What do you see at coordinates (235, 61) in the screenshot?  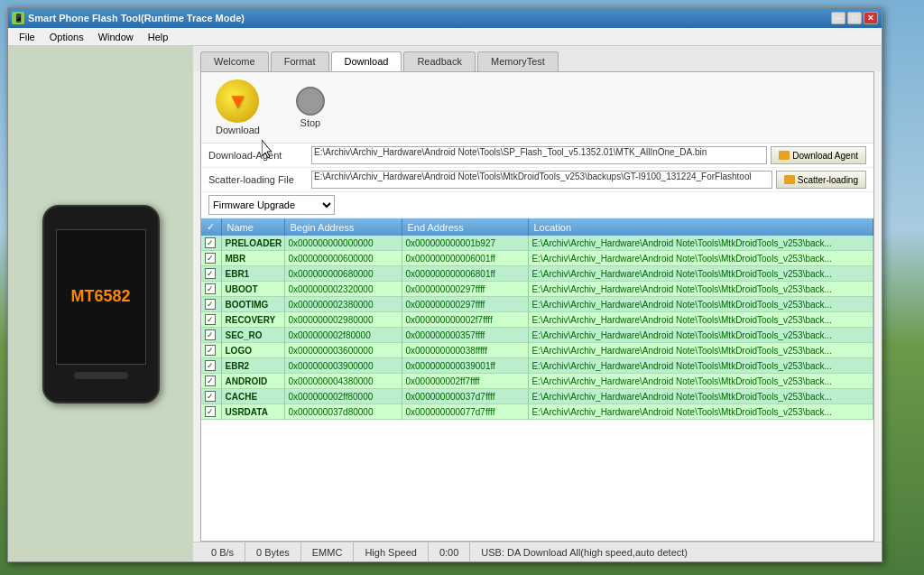 I see `tab-welcome: Welcome` at bounding box center [235, 61].